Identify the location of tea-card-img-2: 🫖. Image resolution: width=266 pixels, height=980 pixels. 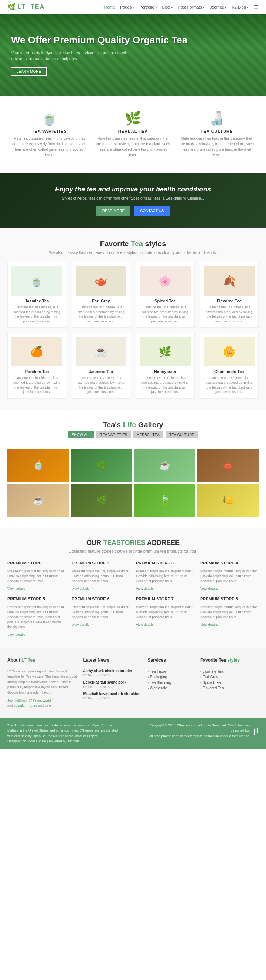
(101, 281).